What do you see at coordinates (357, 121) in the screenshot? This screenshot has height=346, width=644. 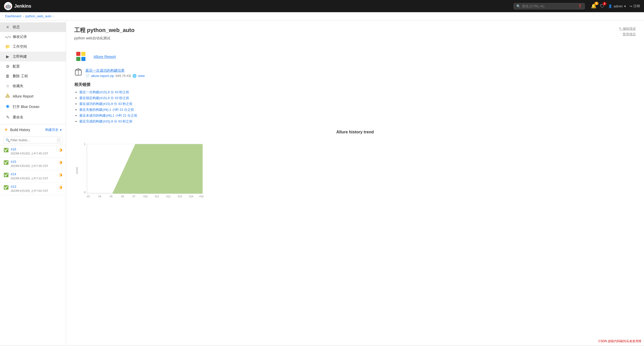 I see `list-item-6: 最近完成的构建(#15),9 分 43 秒之前` at bounding box center [357, 121].